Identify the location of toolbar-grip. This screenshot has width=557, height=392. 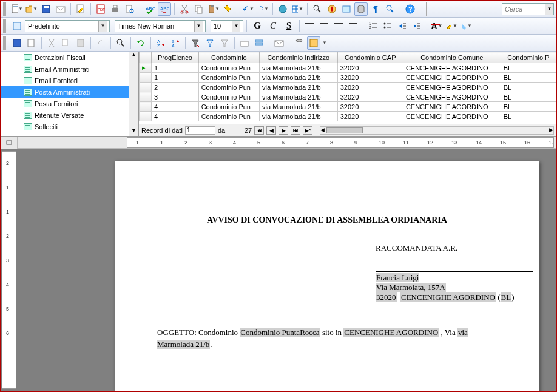
(5, 9).